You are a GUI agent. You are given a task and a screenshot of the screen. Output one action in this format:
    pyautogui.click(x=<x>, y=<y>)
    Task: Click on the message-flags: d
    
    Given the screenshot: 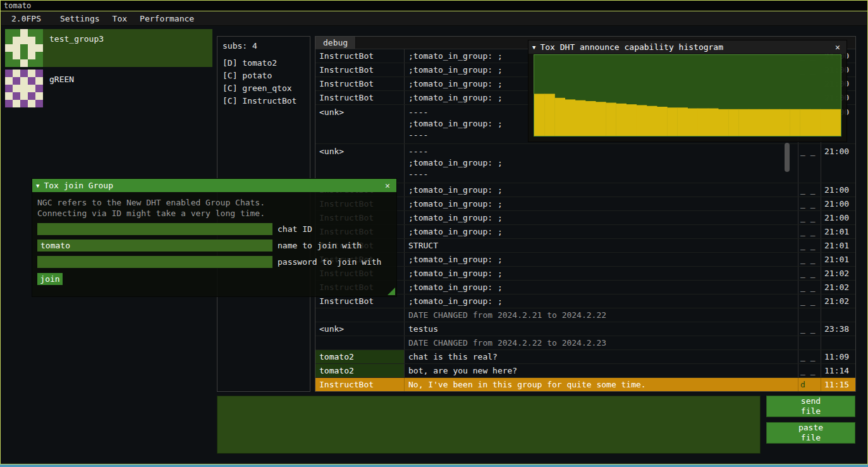 What is the action you would take?
    pyautogui.click(x=809, y=384)
    